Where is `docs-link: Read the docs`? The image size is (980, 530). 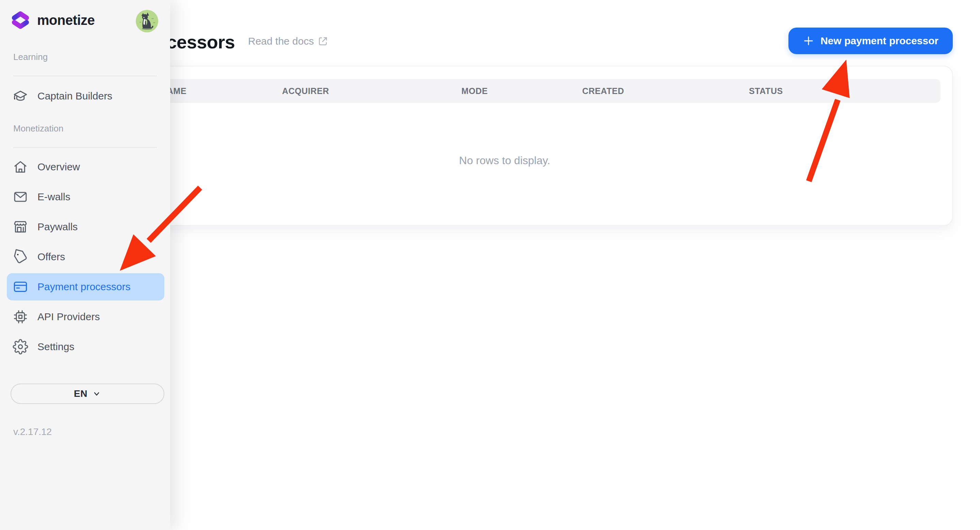
docs-link: Read the docs is located at coordinates (288, 41).